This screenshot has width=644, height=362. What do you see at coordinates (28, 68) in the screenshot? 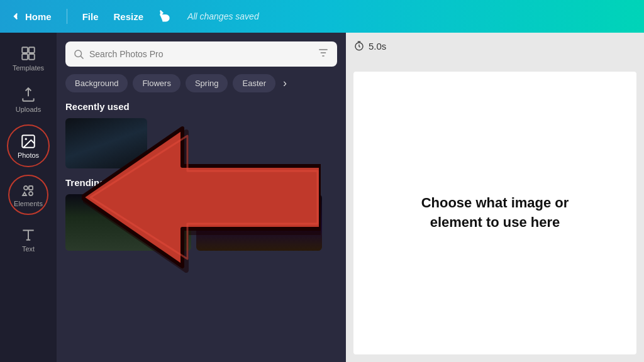
I see `sidebar-templates-label: Templates` at bounding box center [28, 68].